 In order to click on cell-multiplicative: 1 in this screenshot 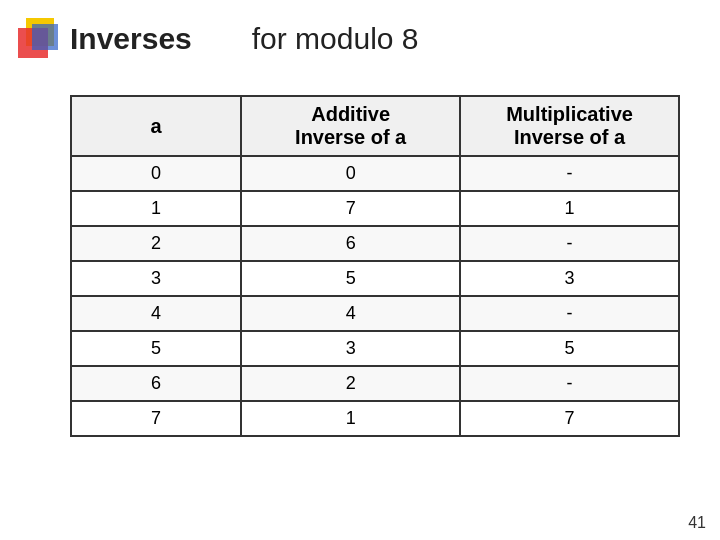, I will do `click(570, 208)`.